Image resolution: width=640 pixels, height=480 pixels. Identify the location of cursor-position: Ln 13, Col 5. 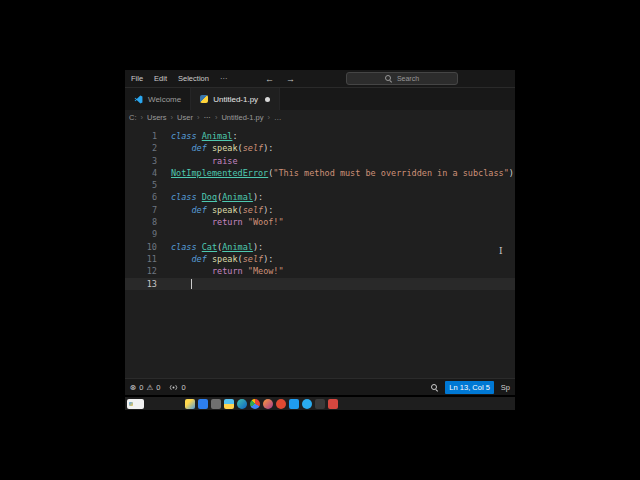
(469, 388).